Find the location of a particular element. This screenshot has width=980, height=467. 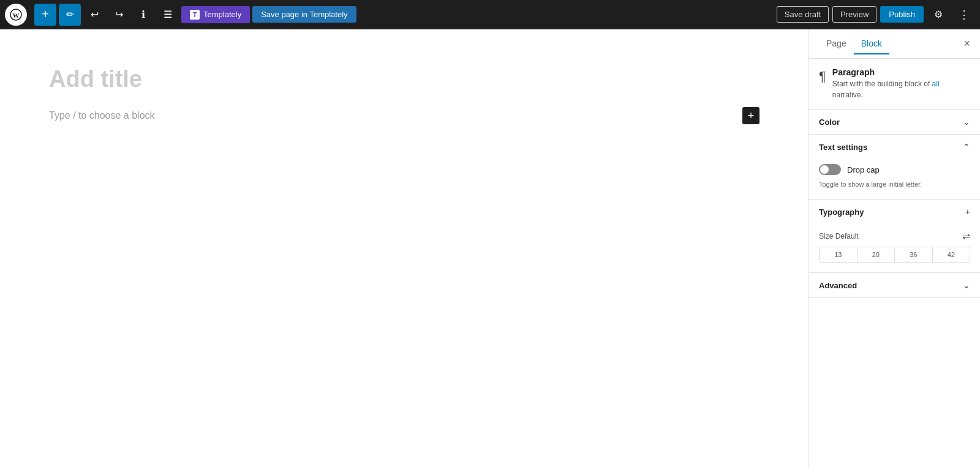

text-settings-section: Text settings ⌃ Drop cap Toggle to show … is located at coordinates (894, 167).